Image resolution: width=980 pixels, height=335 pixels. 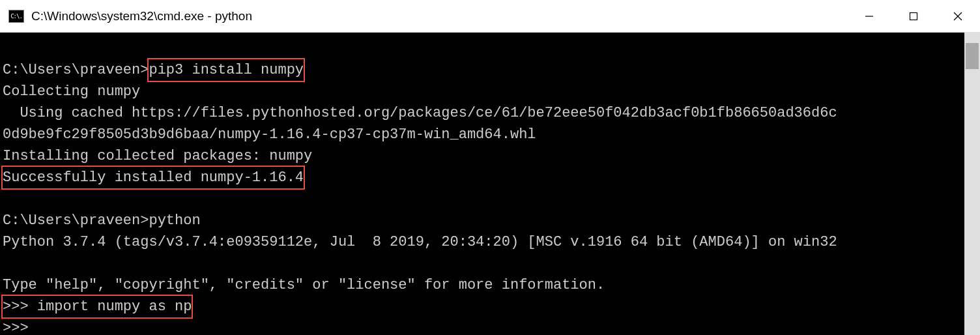 What do you see at coordinates (914, 16) in the screenshot?
I see `maximize-button` at bounding box center [914, 16].